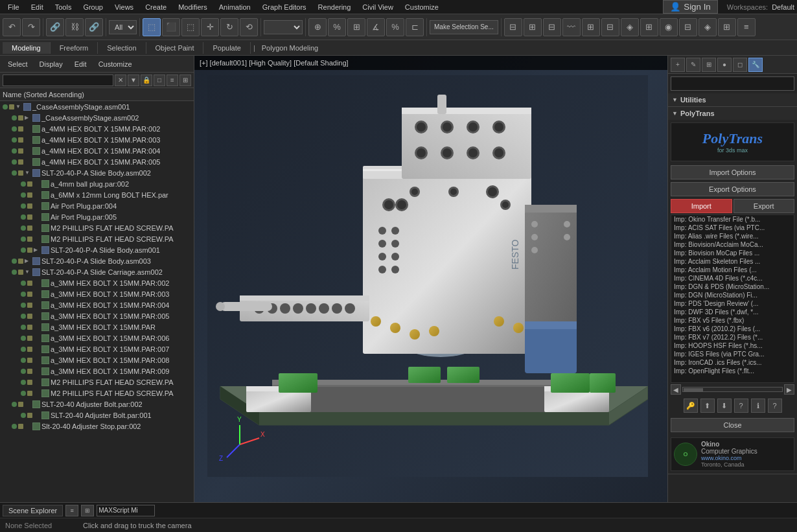  What do you see at coordinates (732, 320) in the screenshot?
I see `list-item: Imp: FBX v5 Files (*.fbx)` at bounding box center [732, 320].